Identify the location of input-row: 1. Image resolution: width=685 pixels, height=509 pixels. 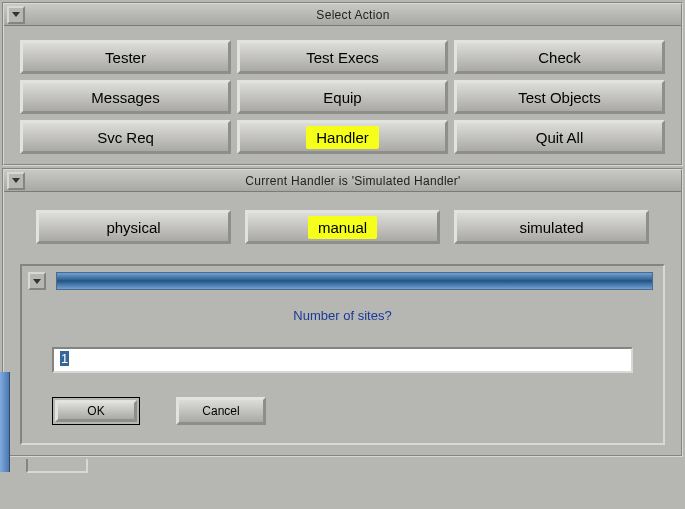
(342, 360).